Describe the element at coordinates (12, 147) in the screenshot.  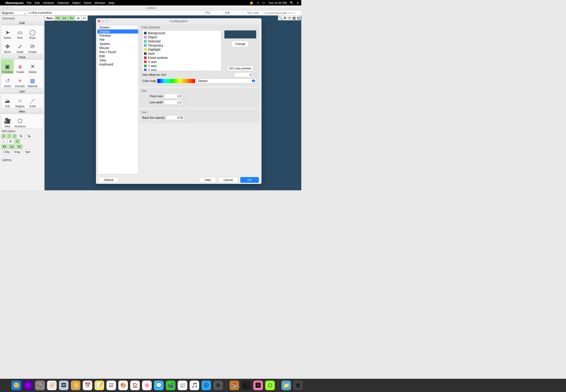
I see `opt-ln: Ln` at that location.